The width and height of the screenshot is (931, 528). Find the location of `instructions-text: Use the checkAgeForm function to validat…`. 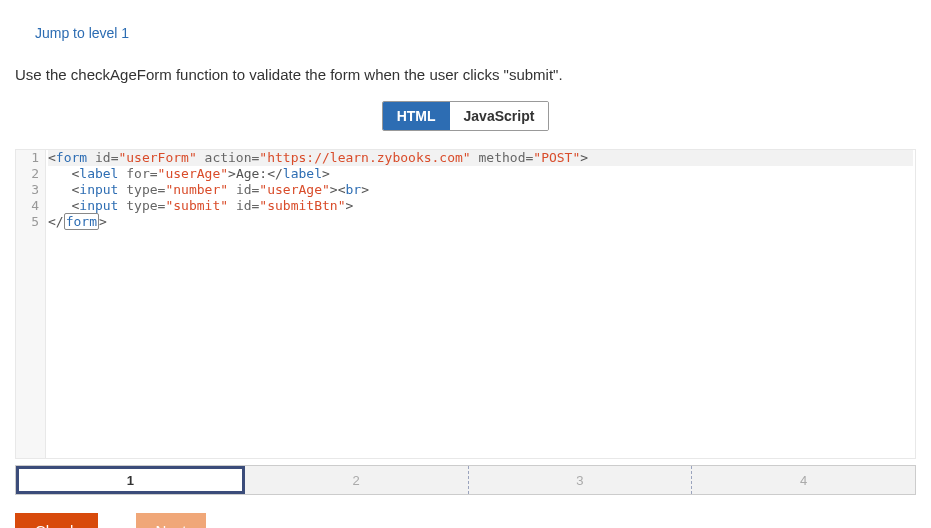

instructions-text: Use the checkAgeForm function to validat… is located at coordinates (466, 74).